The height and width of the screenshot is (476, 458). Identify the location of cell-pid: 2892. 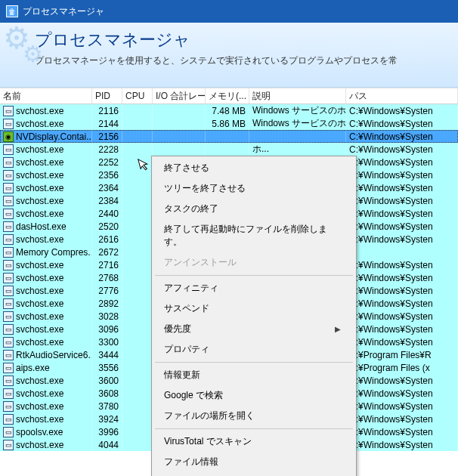
(107, 304).